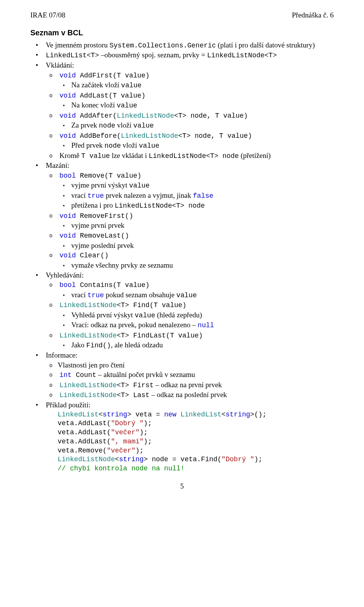 This screenshot has height=607, width=364. What do you see at coordinates (189, 46) in the screenshot?
I see `intro-line-1: Ve jmenném prostoru System.Collections.G…` at bounding box center [189, 46].